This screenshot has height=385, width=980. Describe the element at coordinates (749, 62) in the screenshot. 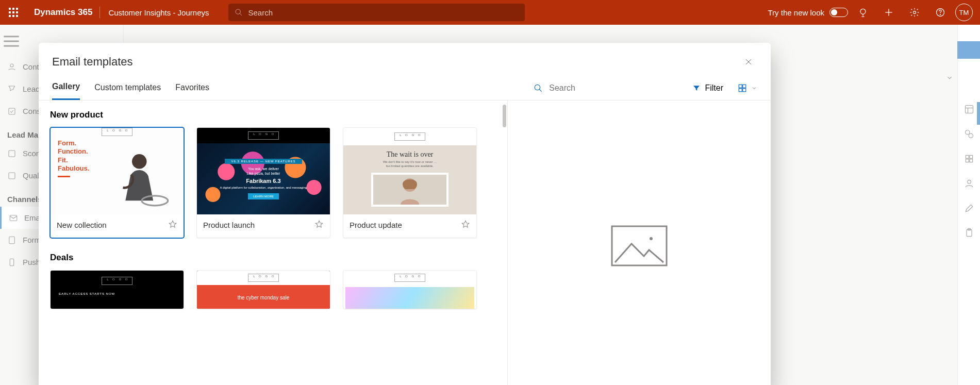

I see `close-button` at that location.